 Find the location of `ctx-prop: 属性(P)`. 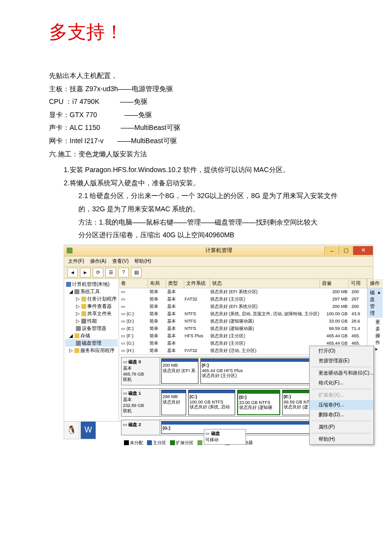

ctx-prop: 属性(P) is located at coordinates (342, 427).